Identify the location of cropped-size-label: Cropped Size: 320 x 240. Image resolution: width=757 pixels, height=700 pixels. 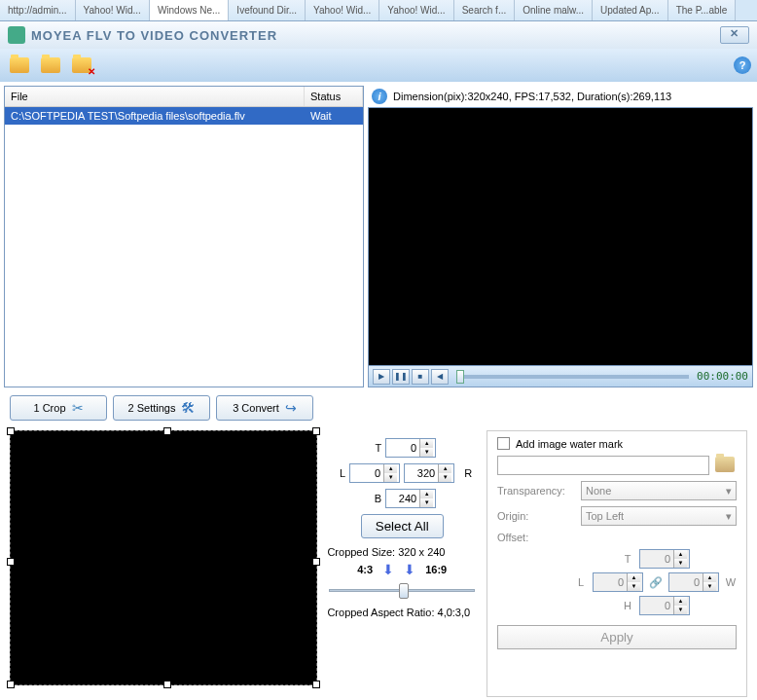
(402, 552).